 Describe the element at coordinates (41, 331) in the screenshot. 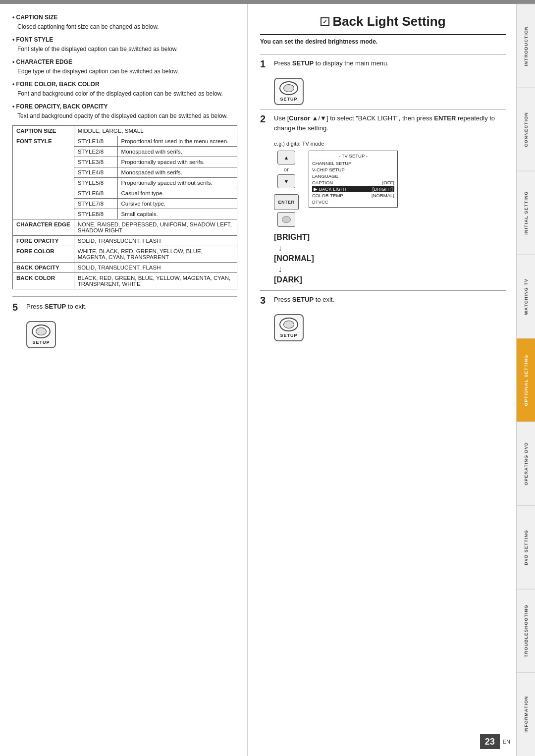

I see `setup-inner-oval` at that location.